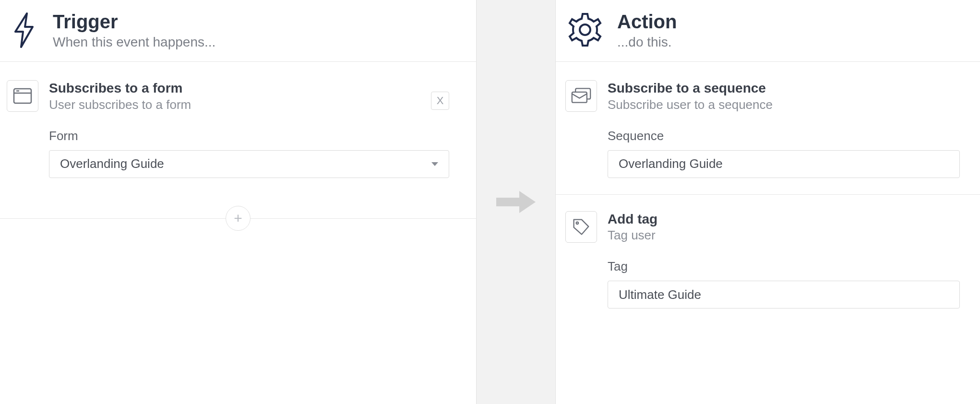 Image resolution: width=980 pixels, height=404 pixels. What do you see at coordinates (647, 22) in the screenshot?
I see `action-title: Action` at bounding box center [647, 22].